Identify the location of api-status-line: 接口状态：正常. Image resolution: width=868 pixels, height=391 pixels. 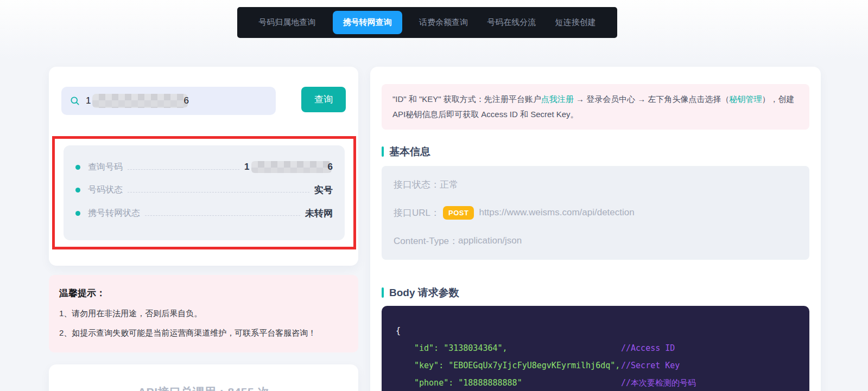
(595, 184).